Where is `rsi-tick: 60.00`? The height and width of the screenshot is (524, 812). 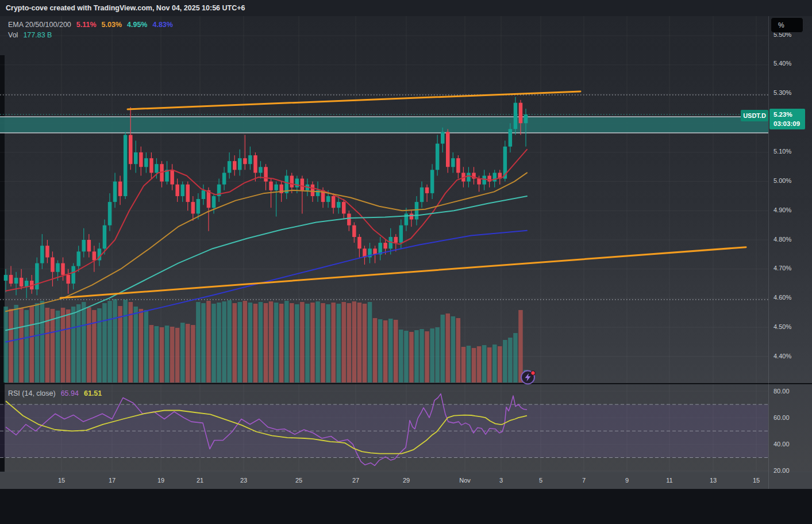
rsi-tick: 60.00 is located at coordinates (782, 418).